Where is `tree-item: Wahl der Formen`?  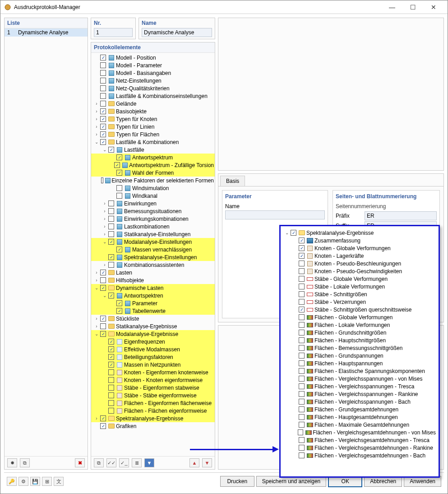 tree-item: Wahl der Formen is located at coordinates (153, 172).